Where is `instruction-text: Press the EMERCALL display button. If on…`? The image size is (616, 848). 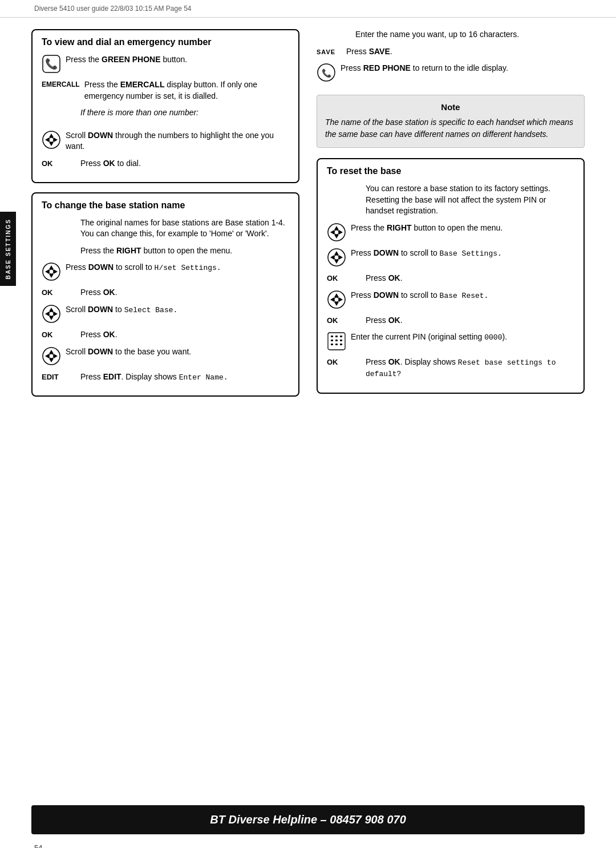 instruction-text: Press the EMERCALL display button. If on… is located at coordinates (187, 90).